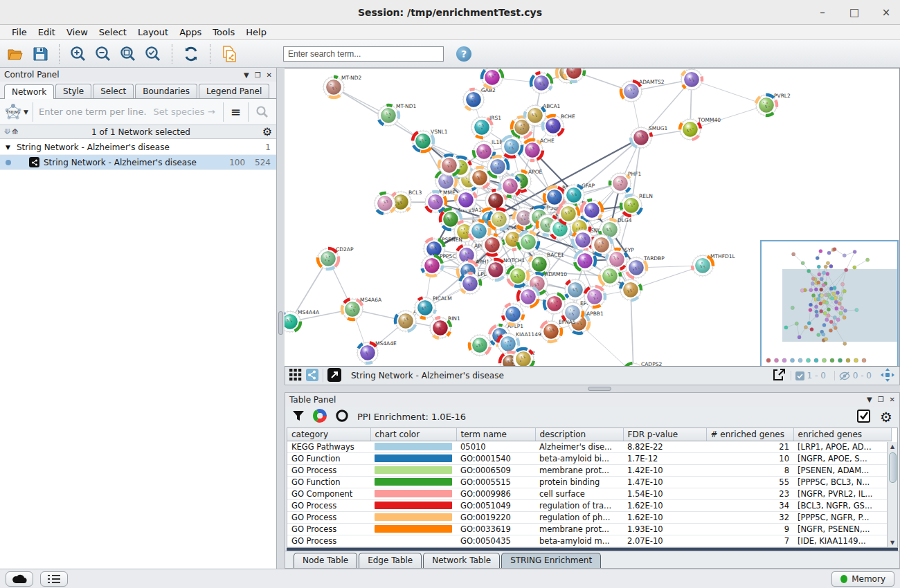 The image size is (900, 588). I want to click on table-row: GO Process GO:0050435beta-amyloid m...2.…, so click(589, 541).